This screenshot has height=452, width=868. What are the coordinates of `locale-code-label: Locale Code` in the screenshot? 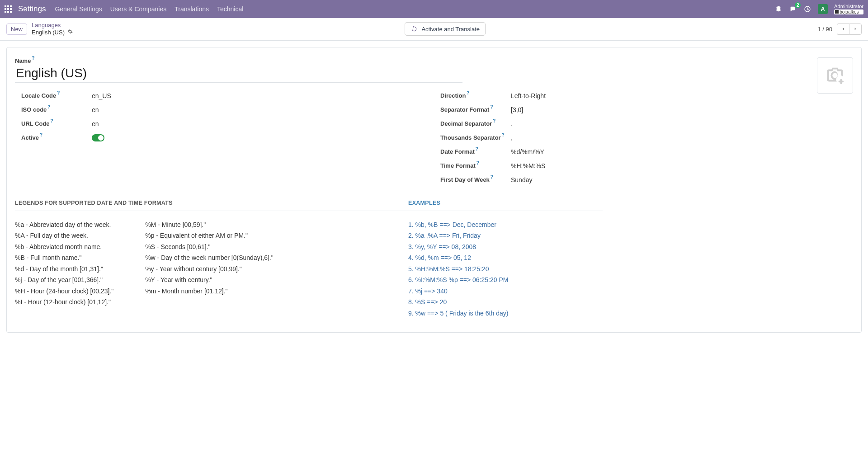 It's located at (39, 96).